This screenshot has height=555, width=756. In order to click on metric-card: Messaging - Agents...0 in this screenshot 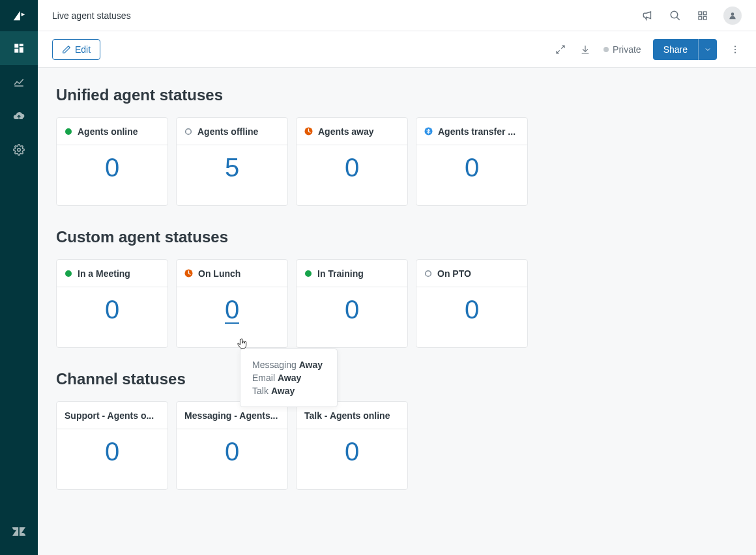, I will do `click(232, 446)`.